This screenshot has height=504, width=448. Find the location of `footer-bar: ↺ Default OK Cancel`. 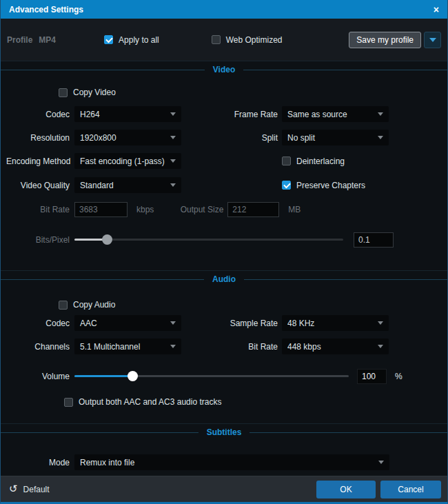

footer-bar: ↺ Default OK Cancel is located at coordinates (224, 489).